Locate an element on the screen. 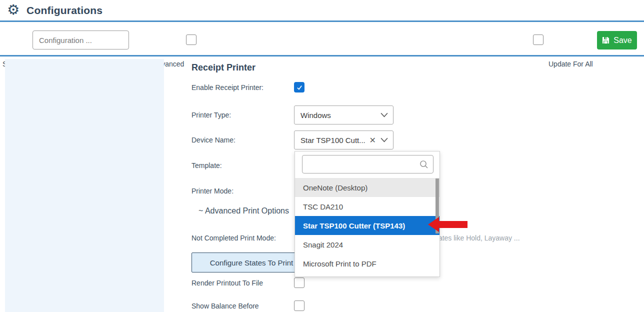 The height and width of the screenshot is (312, 644). save-floppy-icon is located at coordinates (606, 40).